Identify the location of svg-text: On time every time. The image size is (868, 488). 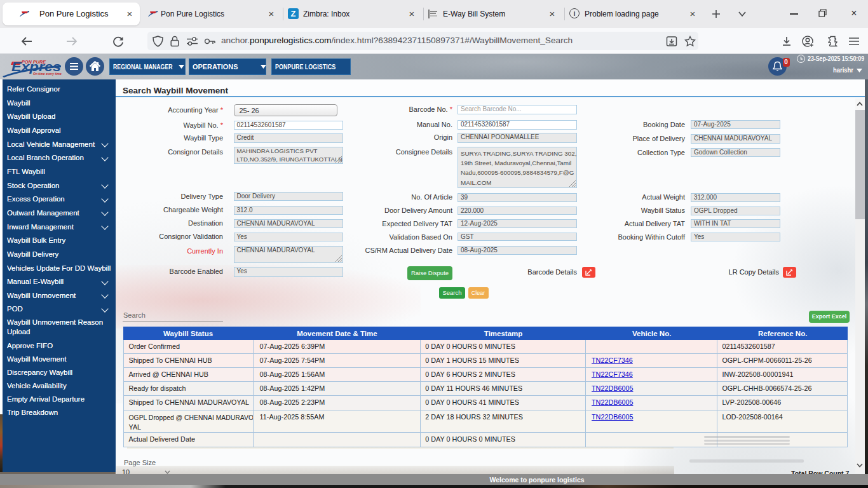
(47, 74).